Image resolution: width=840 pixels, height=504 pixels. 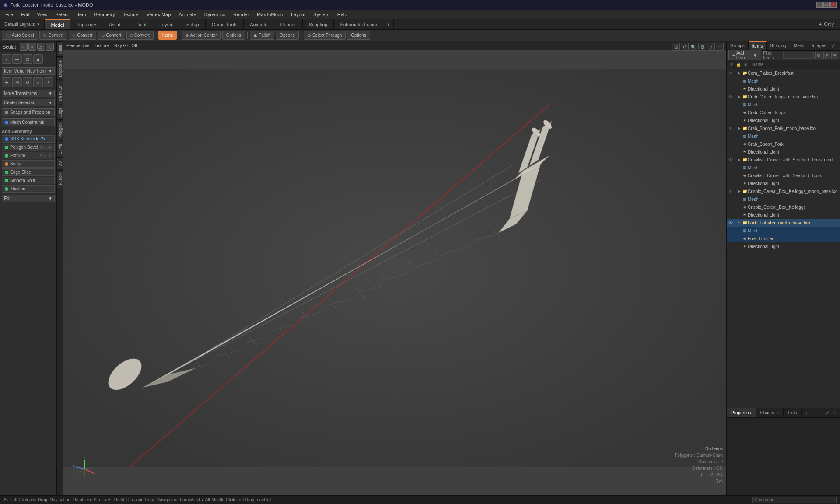 I want to click on eye-icon-crab-cutter-light, so click(x=731, y=120).